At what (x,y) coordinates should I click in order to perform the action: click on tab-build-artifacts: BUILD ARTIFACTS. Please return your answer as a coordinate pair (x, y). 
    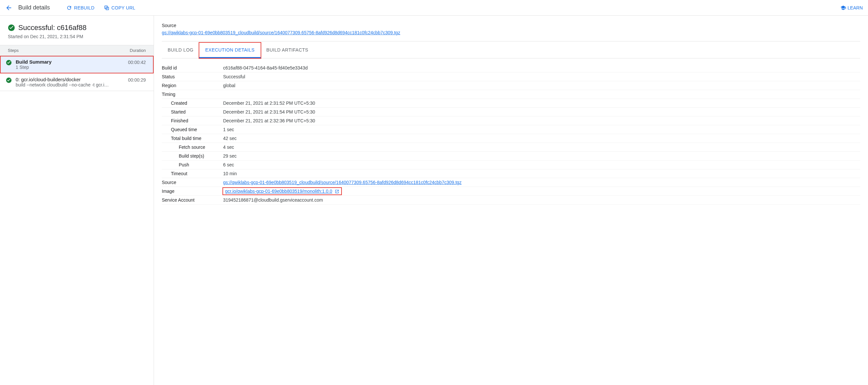
    Looking at the image, I should click on (287, 51).